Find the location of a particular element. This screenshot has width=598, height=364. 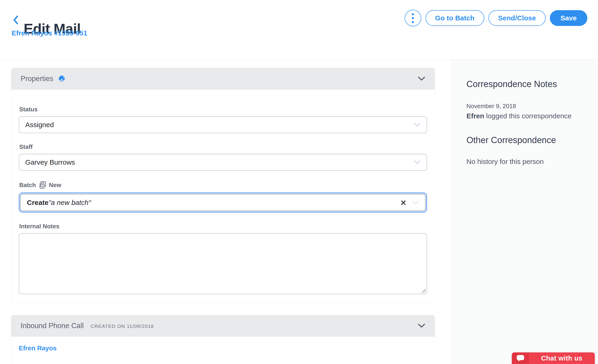

go-to-batch-button: Go to Batch is located at coordinates (455, 18).